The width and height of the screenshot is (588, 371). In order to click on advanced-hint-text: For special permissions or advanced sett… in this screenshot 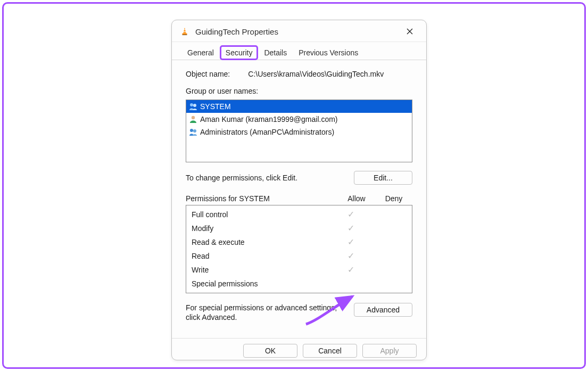, I will do `click(267, 312)`.